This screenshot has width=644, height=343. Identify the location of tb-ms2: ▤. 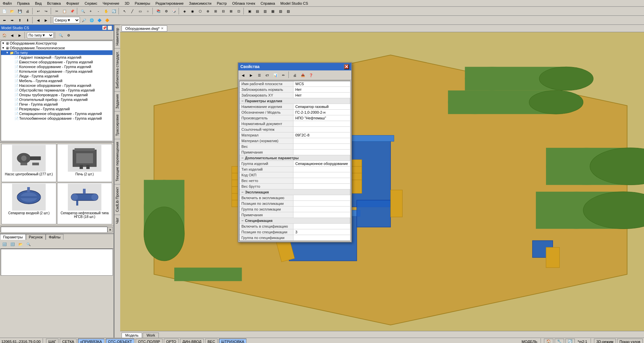
(257, 11).